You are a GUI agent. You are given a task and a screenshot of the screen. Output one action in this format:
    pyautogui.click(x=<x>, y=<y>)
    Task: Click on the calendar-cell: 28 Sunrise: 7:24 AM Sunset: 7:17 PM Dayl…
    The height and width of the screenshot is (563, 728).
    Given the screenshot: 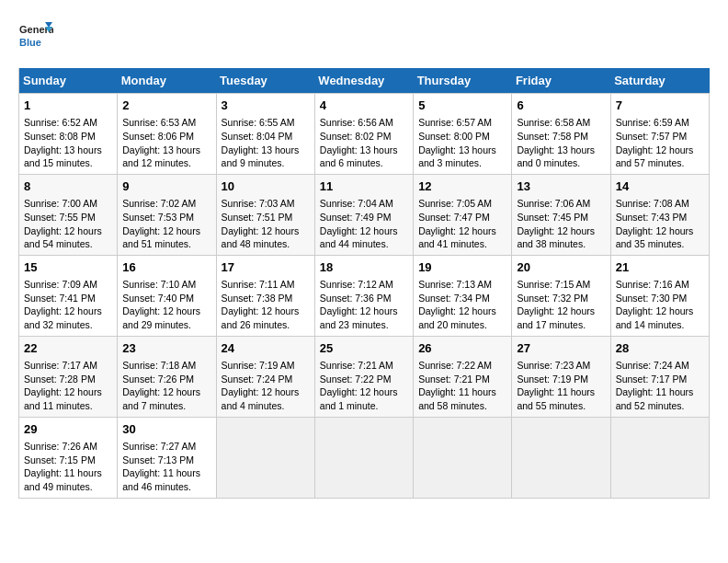 What is the action you would take?
    pyautogui.click(x=660, y=376)
    